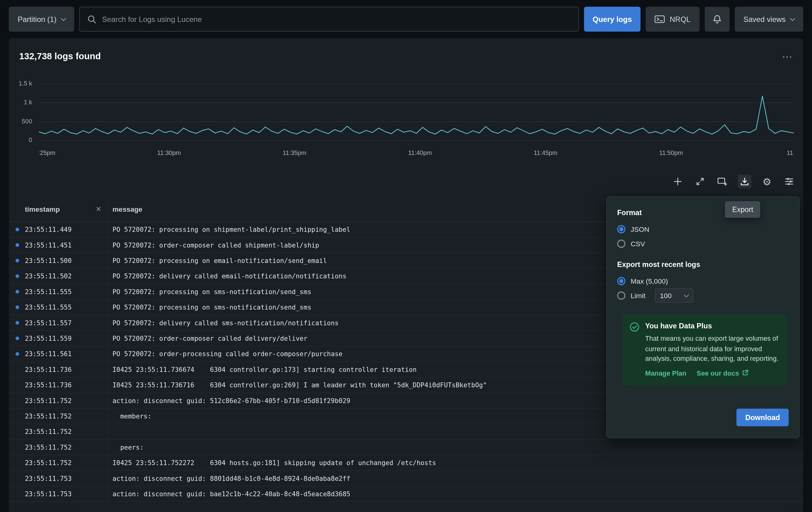  I want to click on recent-logs-section-title: Export most recent logs, so click(703, 265).